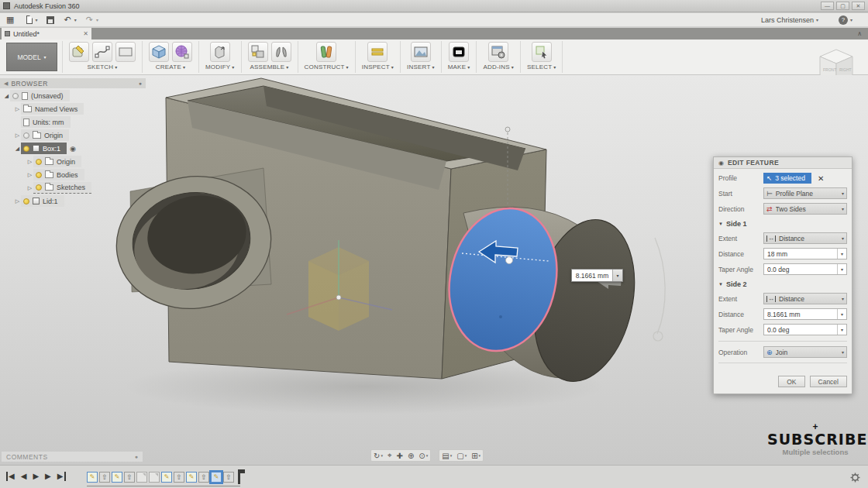  Describe the element at coordinates (76, 149) in the screenshot. I see `tree-row-box1: ◢ Box:1 ◉` at that location.